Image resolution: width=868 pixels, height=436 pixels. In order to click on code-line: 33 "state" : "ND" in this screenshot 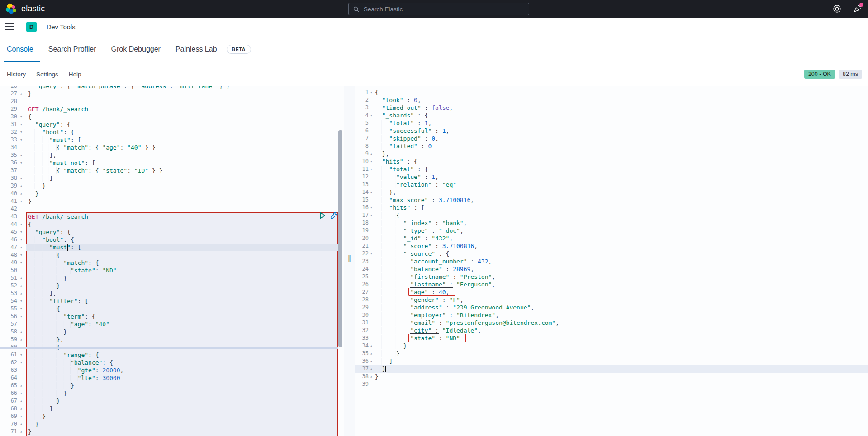, I will do `click(612, 338)`.